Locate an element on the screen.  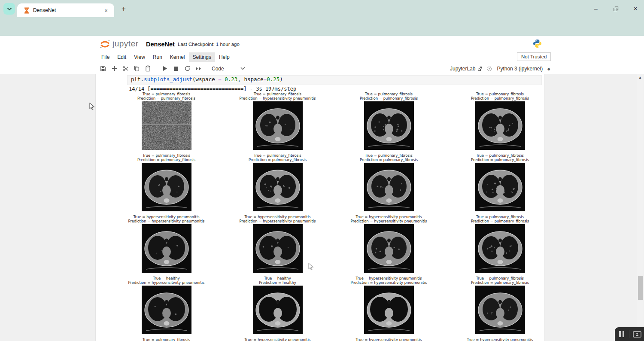
menu-run: Run is located at coordinates (158, 57).